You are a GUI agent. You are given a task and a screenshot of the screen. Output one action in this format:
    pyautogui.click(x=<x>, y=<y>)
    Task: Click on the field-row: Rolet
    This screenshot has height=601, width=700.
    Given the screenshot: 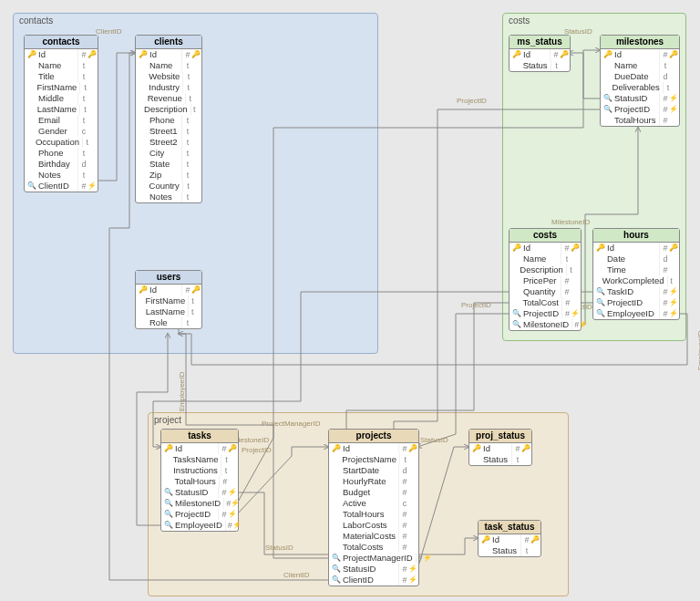 What is the action you would take?
    pyautogui.click(x=169, y=323)
    